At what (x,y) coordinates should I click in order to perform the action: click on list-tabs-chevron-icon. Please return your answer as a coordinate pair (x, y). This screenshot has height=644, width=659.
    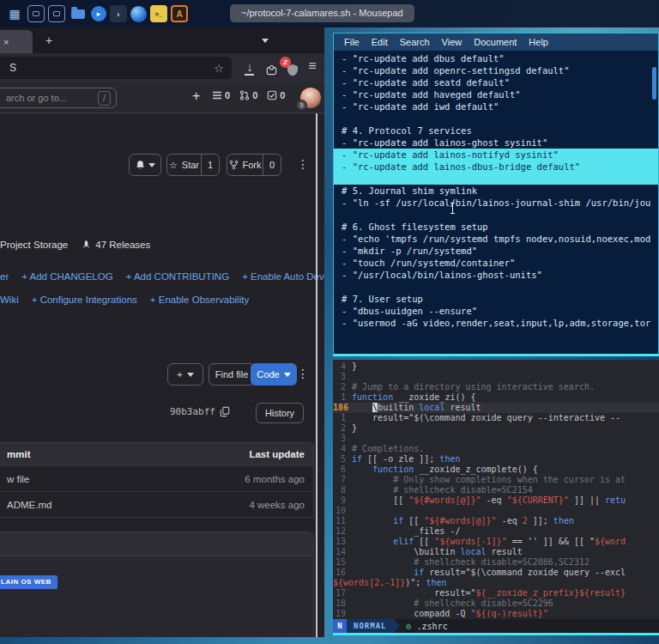
    Looking at the image, I should click on (265, 41).